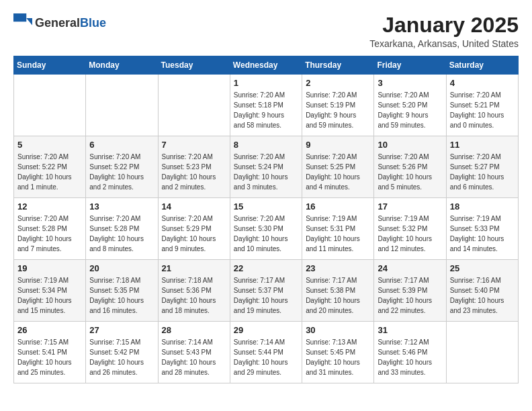 The image size is (532, 411). What do you see at coordinates (338, 330) in the screenshot?
I see `day-number: 30` at bounding box center [338, 330].